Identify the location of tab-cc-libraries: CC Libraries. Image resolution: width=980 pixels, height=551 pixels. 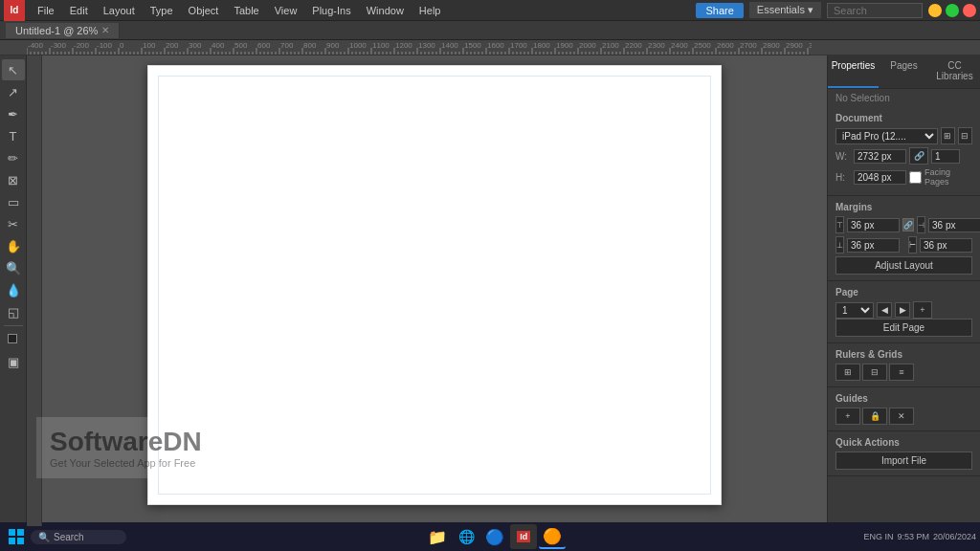
(955, 72).